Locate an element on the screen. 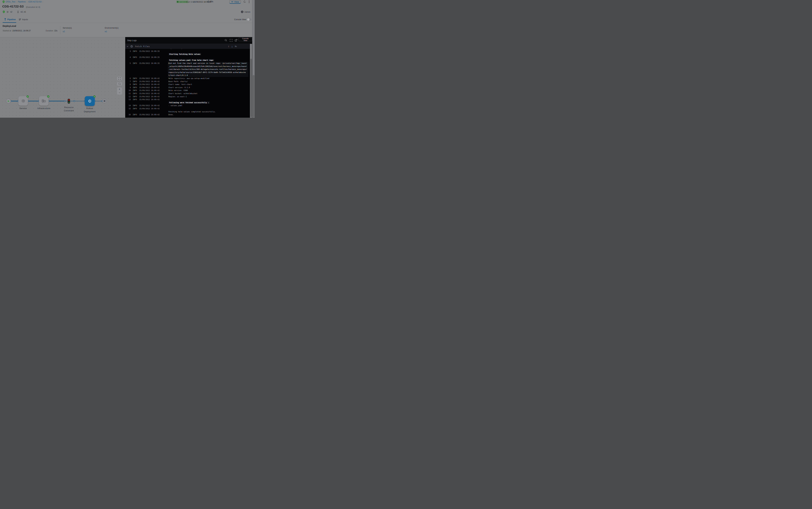 The width and height of the screenshot is (812, 509). log-line-number: 14 is located at coordinates (128, 106).